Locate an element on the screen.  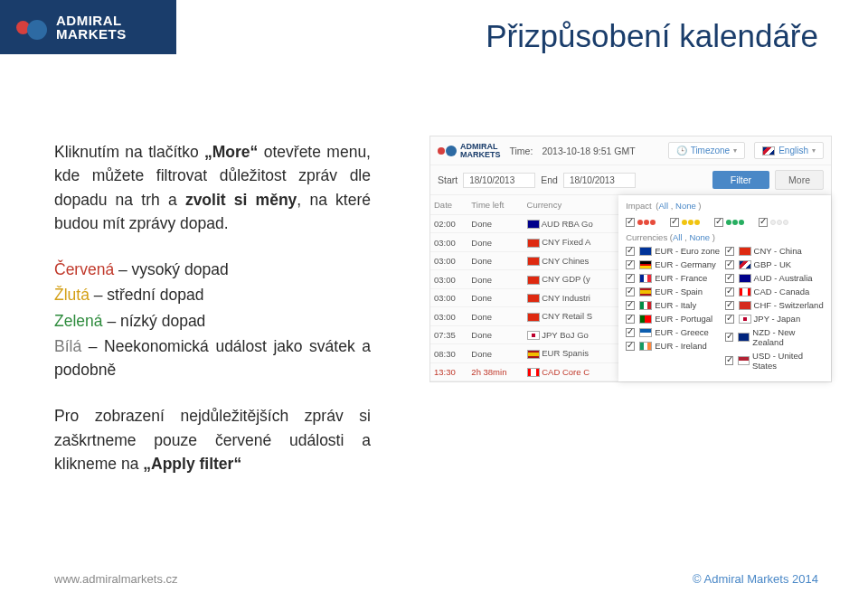
brand-text: ADMIRAL MARKETS is located at coordinates (91, 27).